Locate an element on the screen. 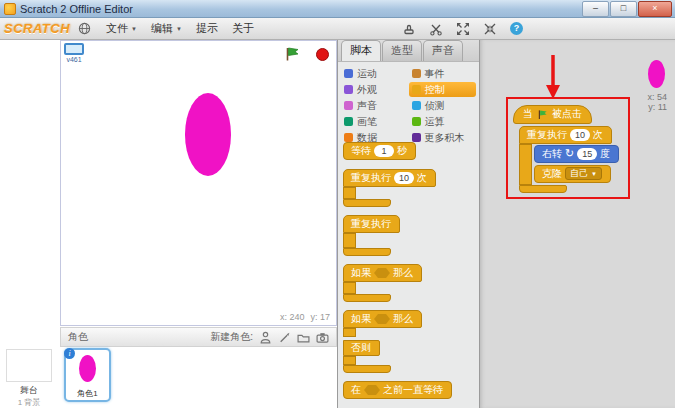 Image resolution: width=675 pixels, height=408 pixels. menu-edit: 编辑 ▼ is located at coordinates (166, 28).